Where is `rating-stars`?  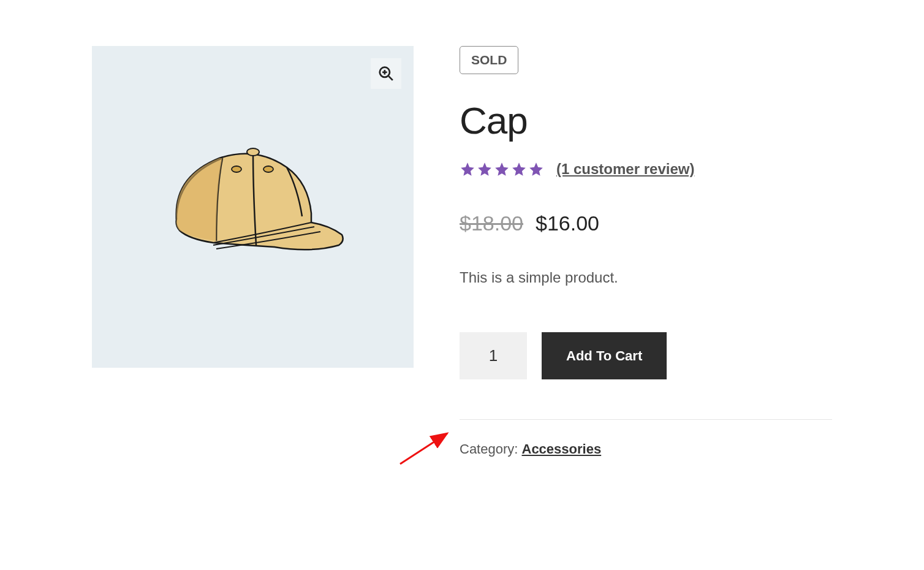
rating-stars is located at coordinates (502, 169).